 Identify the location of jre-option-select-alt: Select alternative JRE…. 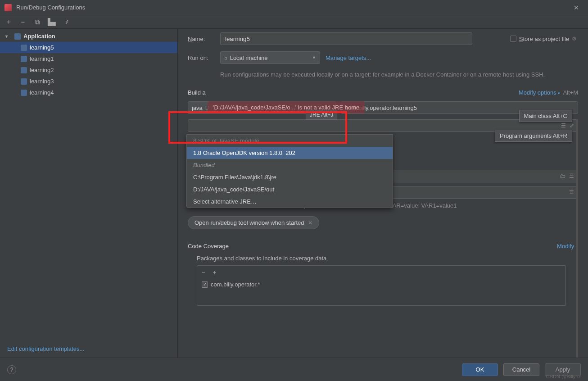
(290, 202).